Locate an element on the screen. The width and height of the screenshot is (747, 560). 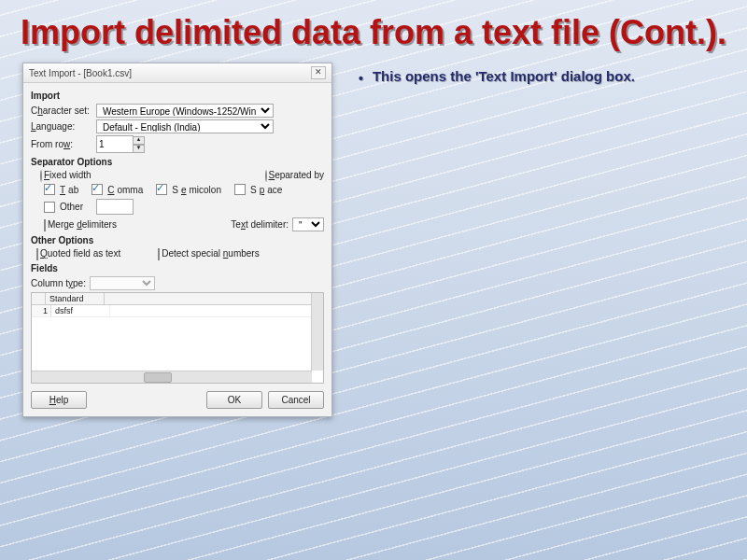
spin-up-icon: ▲ is located at coordinates (138, 140).